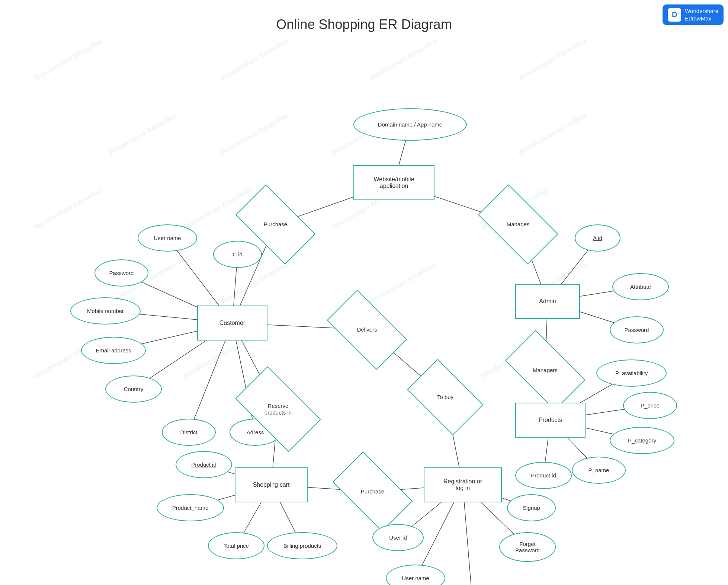 Image resolution: width=728 pixels, height=585 pixels. Describe the element at coordinates (548, 301) in the screenshot. I see `node-admin: Admin` at that location.